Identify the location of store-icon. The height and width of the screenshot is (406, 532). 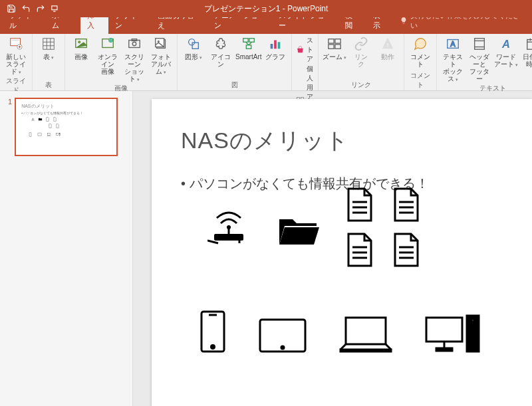
(301, 50).